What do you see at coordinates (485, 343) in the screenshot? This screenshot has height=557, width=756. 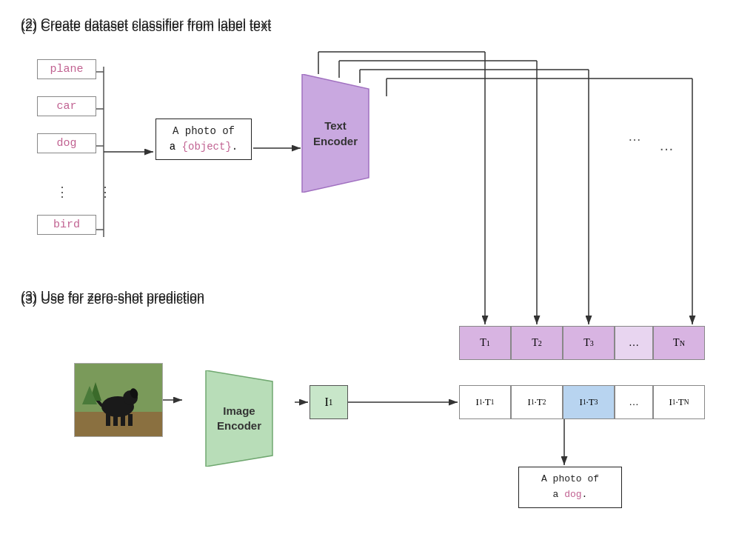 I see `t-cell-1: T1` at bounding box center [485, 343].